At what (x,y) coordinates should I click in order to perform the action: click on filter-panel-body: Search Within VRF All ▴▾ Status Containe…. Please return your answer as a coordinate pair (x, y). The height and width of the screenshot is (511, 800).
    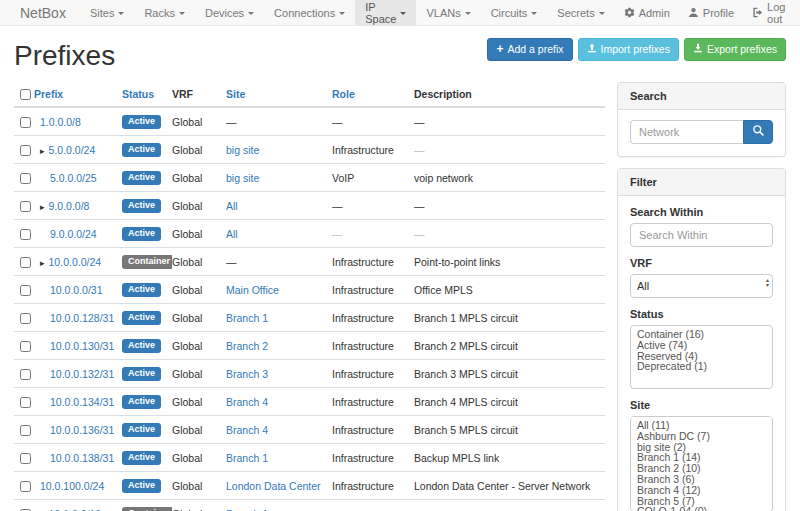
    Looking at the image, I should click on (702, 354).